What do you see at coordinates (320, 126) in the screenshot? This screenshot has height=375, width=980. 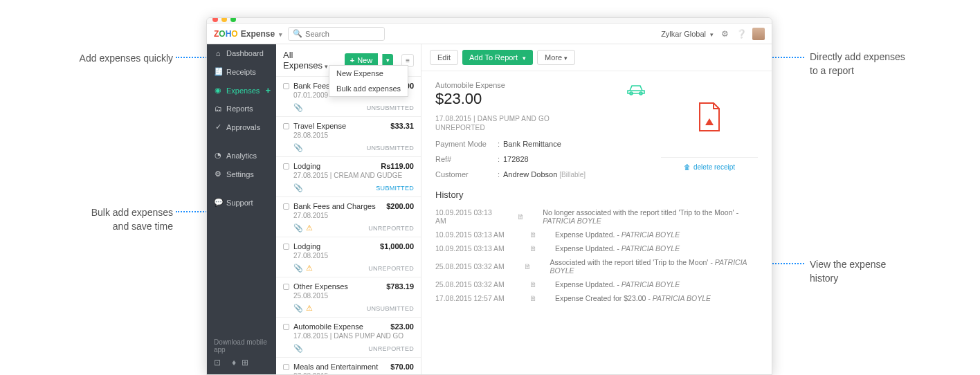 I see `row-name: Travel Expense` at bounding box center [320, 126].